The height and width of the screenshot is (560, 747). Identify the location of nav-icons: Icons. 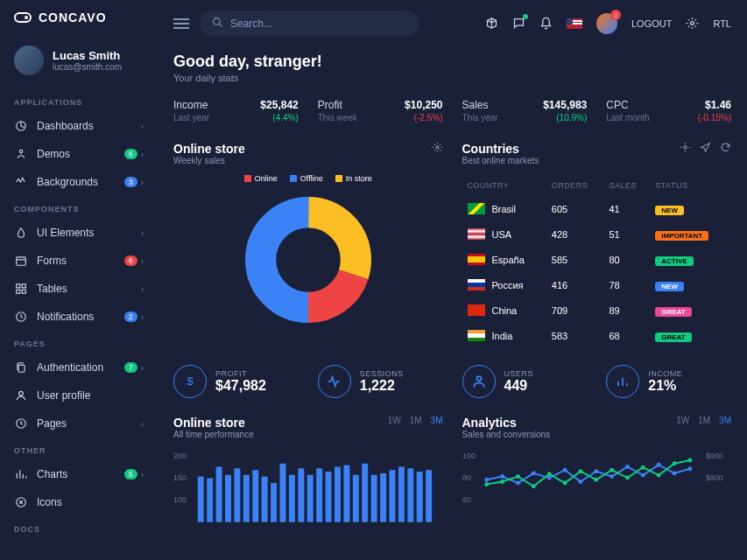
(79, 502).